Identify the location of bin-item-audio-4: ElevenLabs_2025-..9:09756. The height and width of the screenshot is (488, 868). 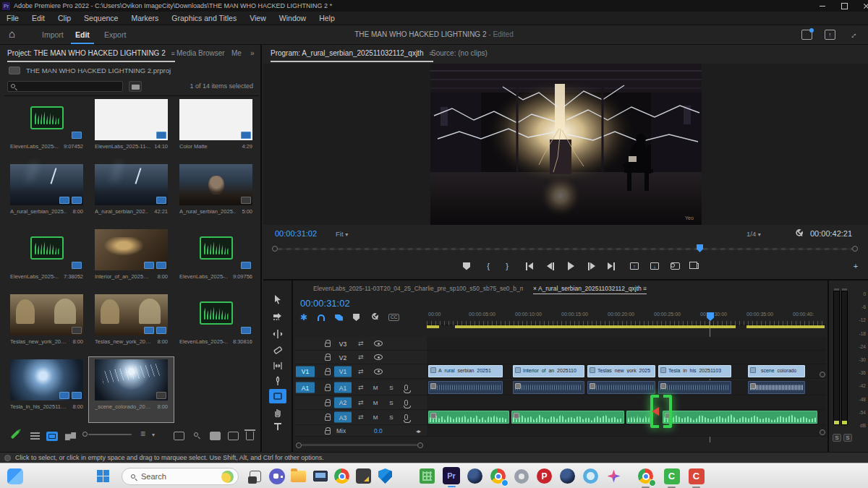
(216, 260).